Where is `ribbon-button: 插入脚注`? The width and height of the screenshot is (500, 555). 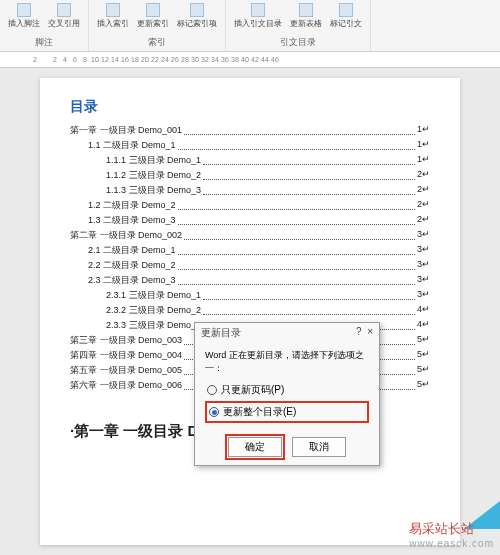
ribbon-button: 插入脚注 is located at coordinates (24, 16).